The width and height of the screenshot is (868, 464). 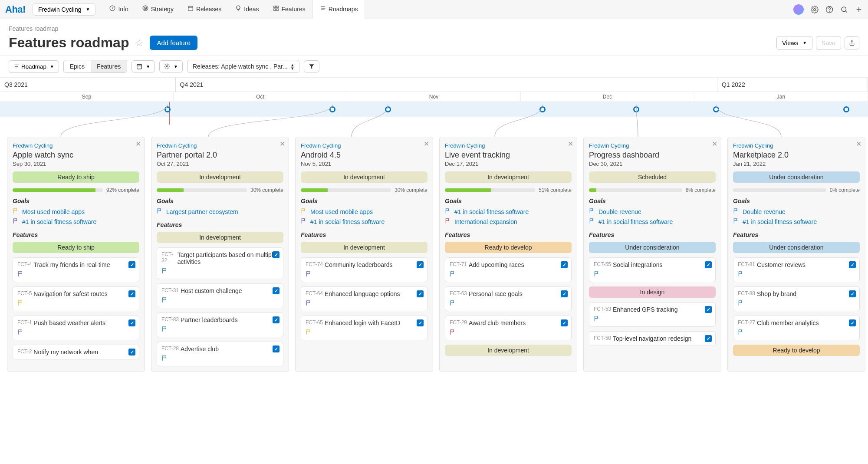 What do you see at coordinates (796, 155) in the screenshot?
I see `release-title: Marketplace 2.0` at bounding box center [796, 155].